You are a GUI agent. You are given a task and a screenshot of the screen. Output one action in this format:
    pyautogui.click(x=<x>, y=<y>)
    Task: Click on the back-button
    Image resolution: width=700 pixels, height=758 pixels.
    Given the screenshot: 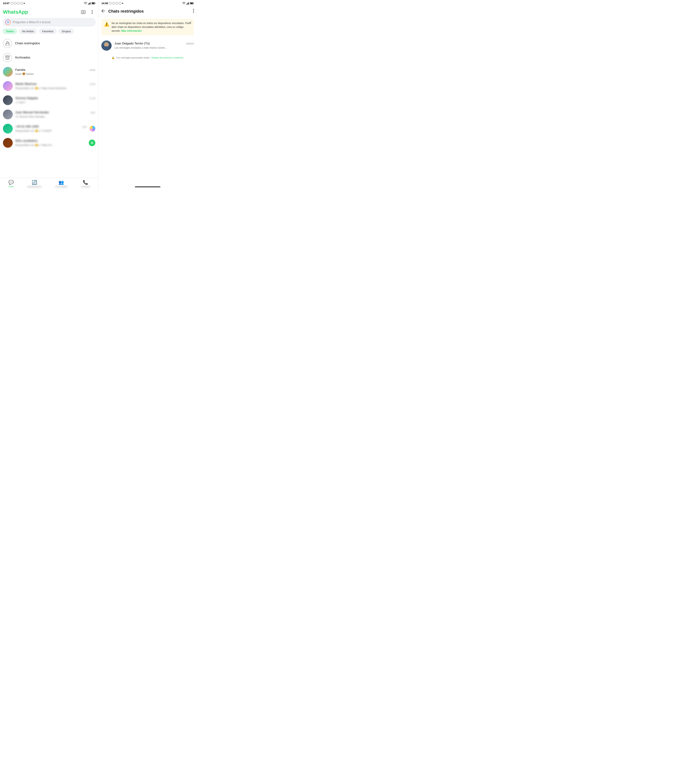 What is the action you would take?
    pyautogui.click(x=103, y=11)
    